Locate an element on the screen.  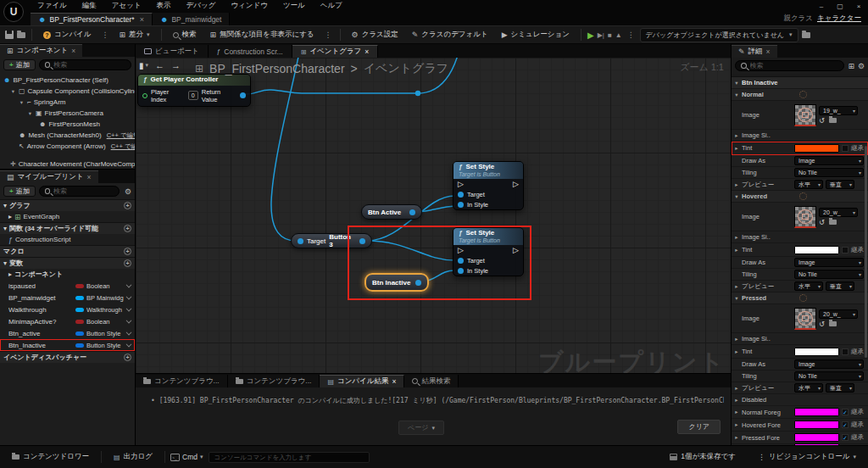
play-options-icon: ⋮ is located at coordinates (631, 35).